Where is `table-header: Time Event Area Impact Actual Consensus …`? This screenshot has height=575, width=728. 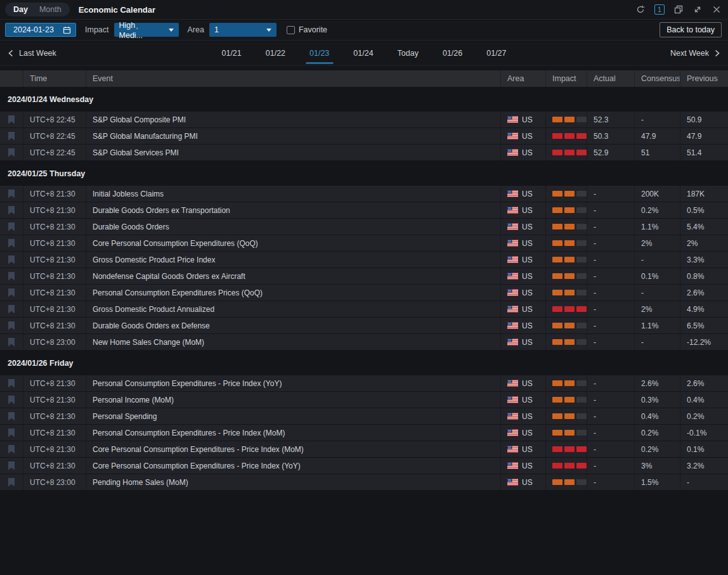 table-header: Time Event Area Impact Actual Consensus … is located at coordinates (364, 79).